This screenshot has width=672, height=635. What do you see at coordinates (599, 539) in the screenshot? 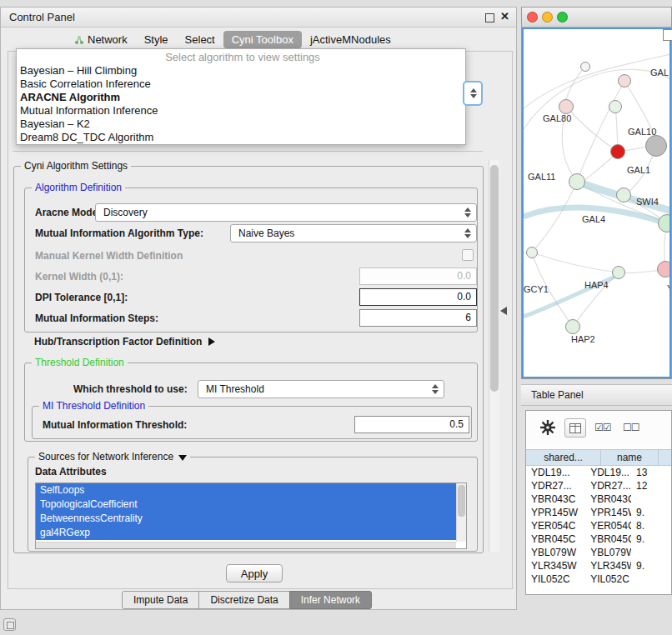
I see `table-row: YBR045CYBR045C9.` at bounding box center [599, 539].